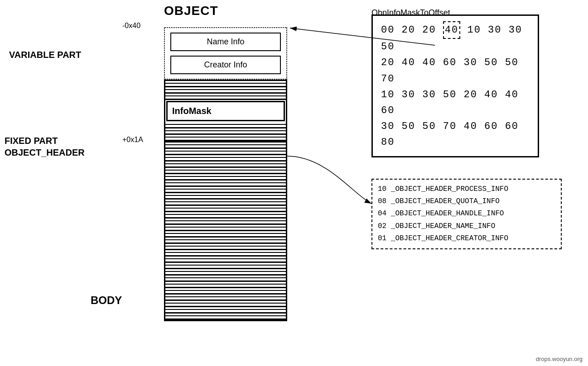 Image resolution: width=588 pixels, height=366 pixels. What do you see at coordinates (467, 226) in the screenshot?
I see `flag-name-info: 02 _OBJECT_HEADER_NAME_INFO` at bounding box center [467, 226].